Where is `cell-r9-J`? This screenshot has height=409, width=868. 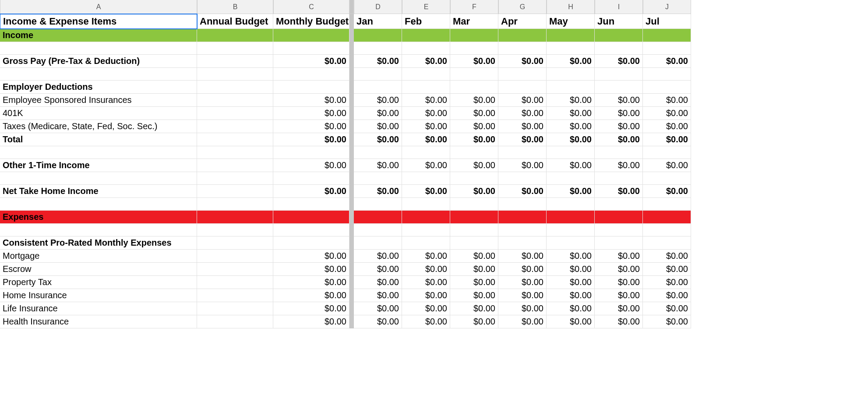
cell-r9-J is located at coordinates (667, 152).